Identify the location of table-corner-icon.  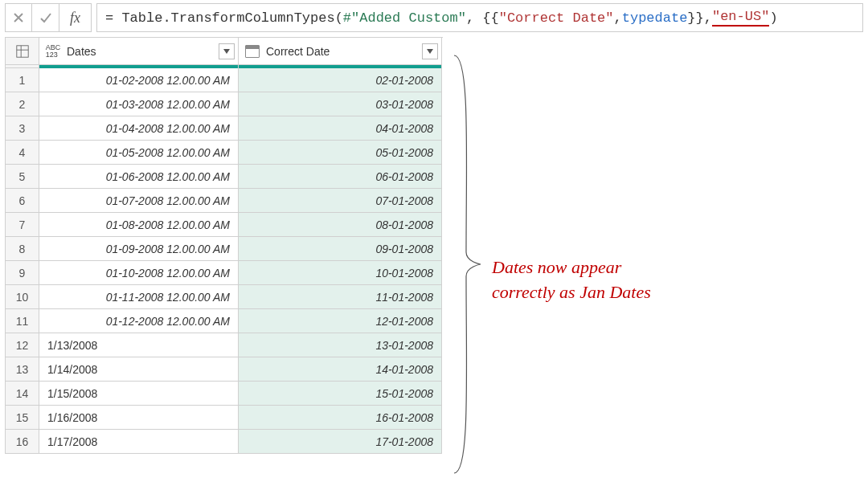
(23, 51).